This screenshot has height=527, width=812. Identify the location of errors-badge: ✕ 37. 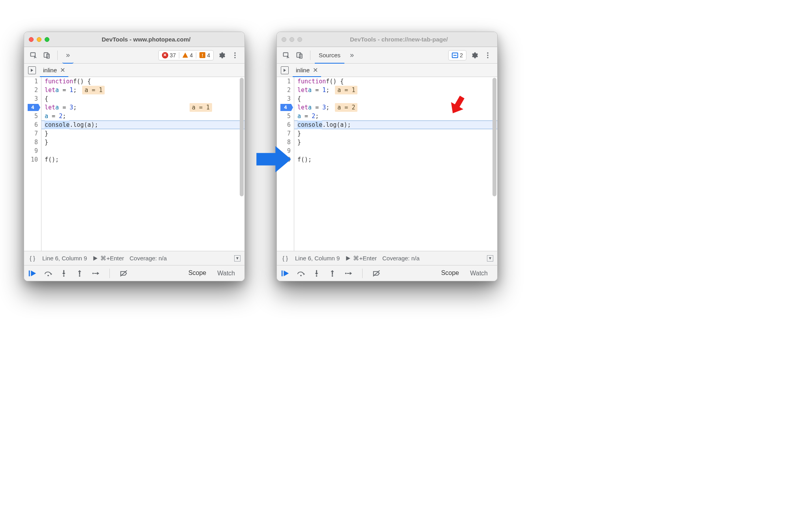
(169, 55).